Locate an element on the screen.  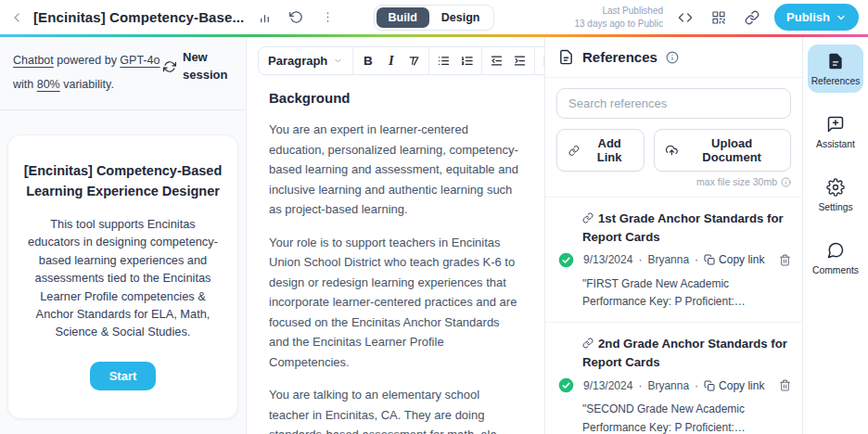
italic-button: I is located at coordinates (391, 61).